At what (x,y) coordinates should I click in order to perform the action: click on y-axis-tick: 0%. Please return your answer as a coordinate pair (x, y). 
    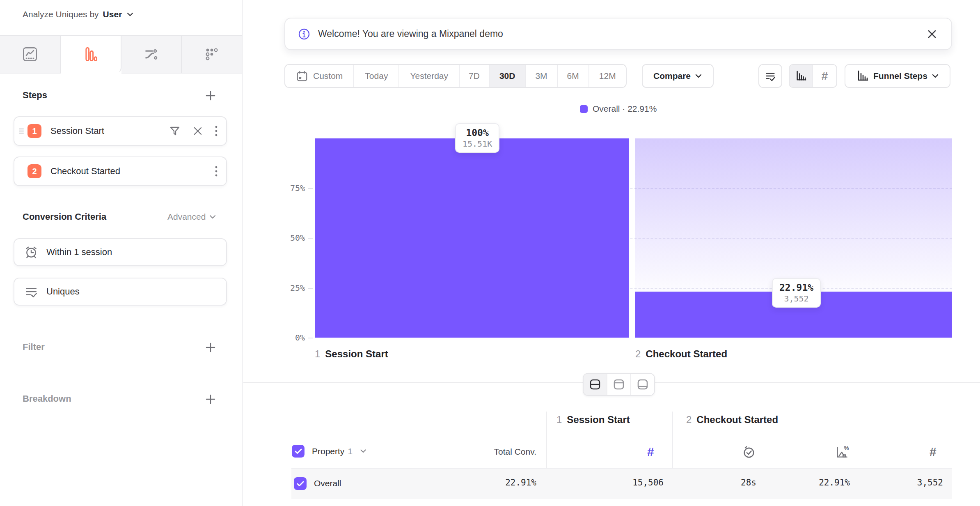
    Looking at the image, I should click on (282, 338).